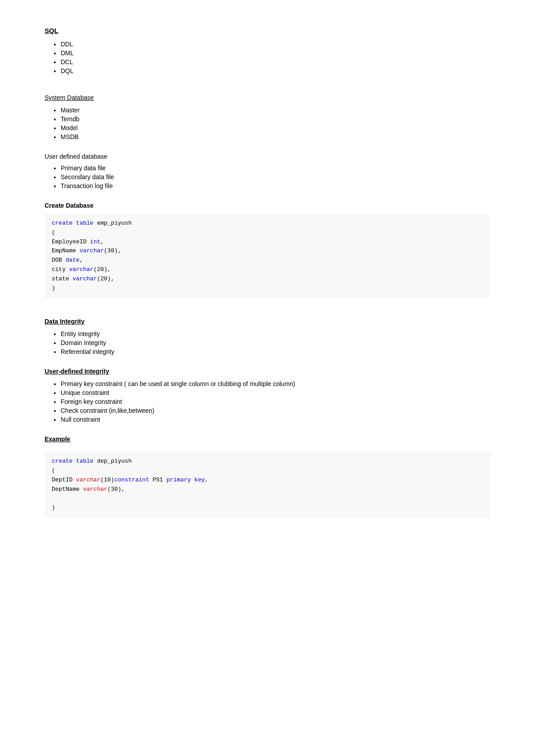 The image size is (535, 756). What do you see at coordinates (276, 343) in the screenshot?
I see `list-item: Domain Integrity` at bounding box center [276, 343].